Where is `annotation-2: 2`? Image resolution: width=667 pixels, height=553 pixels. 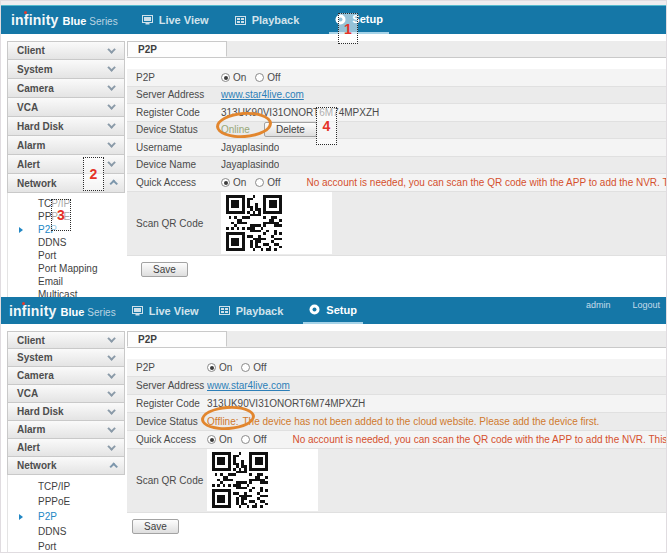
annotation-2: 2 is located at coordinates (94, 174).